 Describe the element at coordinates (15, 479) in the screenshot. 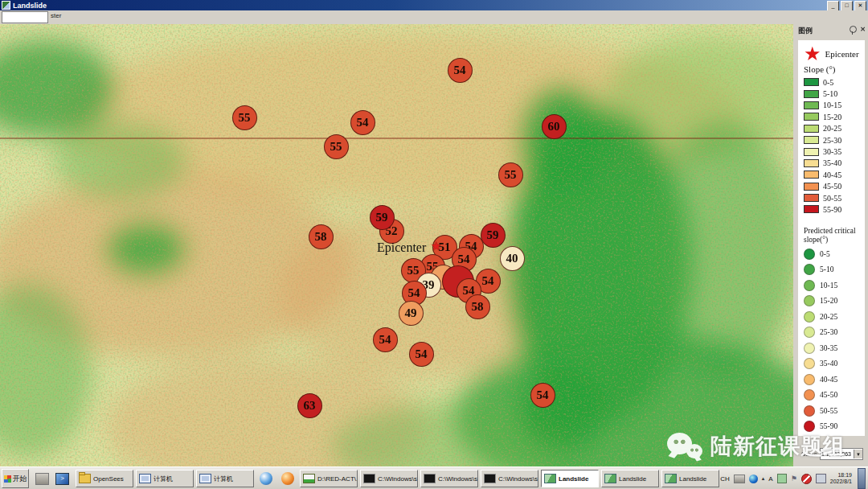

I see `start-button: 开始` at that location.